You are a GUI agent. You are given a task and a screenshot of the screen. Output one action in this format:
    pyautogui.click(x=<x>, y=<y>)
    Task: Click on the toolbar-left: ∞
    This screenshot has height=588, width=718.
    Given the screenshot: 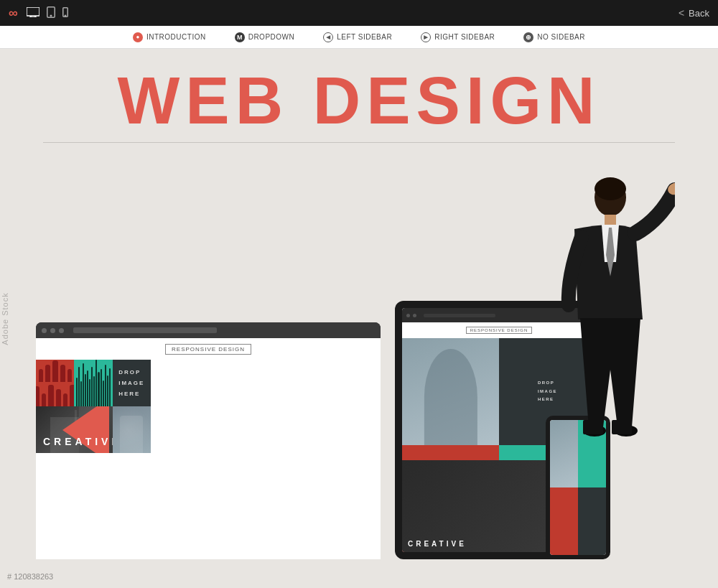 What is the action you would take?
    pyautogui.click(x=39, y=13)
    